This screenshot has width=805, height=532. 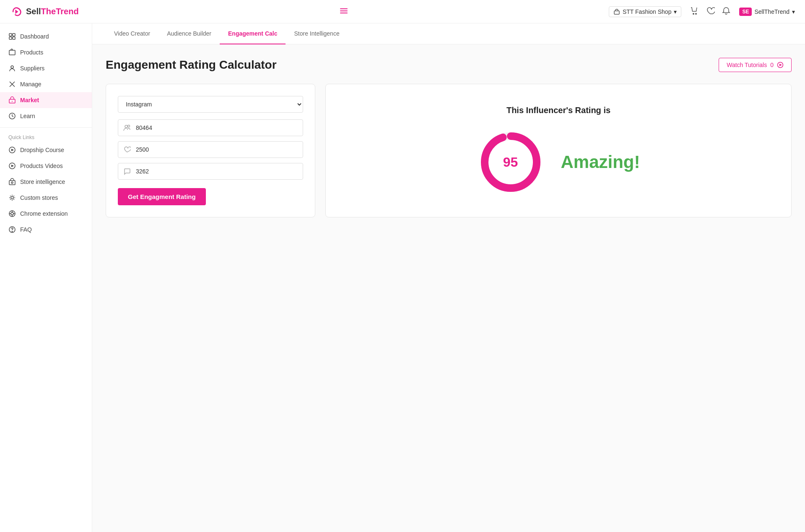 What do you see at coordinates (46, 116) in the screenshot?
I see `sidebar-item-learn: Learn` at bounding box center [46, 116].